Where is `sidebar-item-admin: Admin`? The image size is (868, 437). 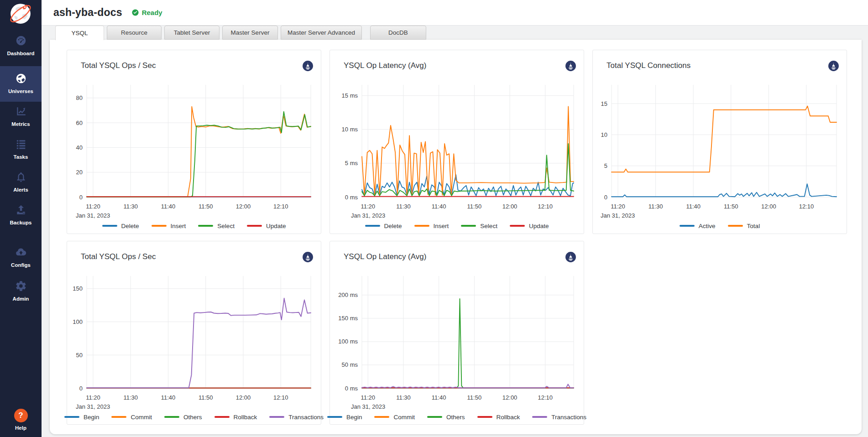
sidebar-item-admin: Admin is located at coordinates (21, 291).